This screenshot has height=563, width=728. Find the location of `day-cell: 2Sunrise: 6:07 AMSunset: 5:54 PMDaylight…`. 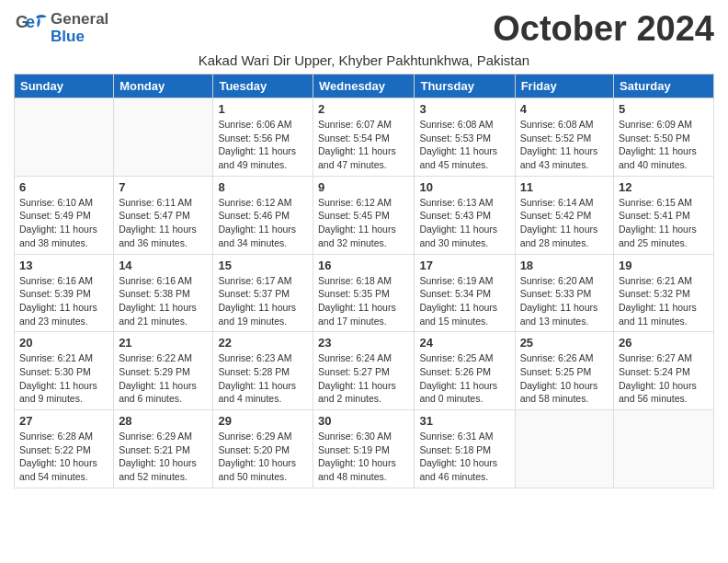

day-cell: 2Sunrise: 6:07 AMSunset: 5:54 PMDaylight… is located at coordinates (364, 138).